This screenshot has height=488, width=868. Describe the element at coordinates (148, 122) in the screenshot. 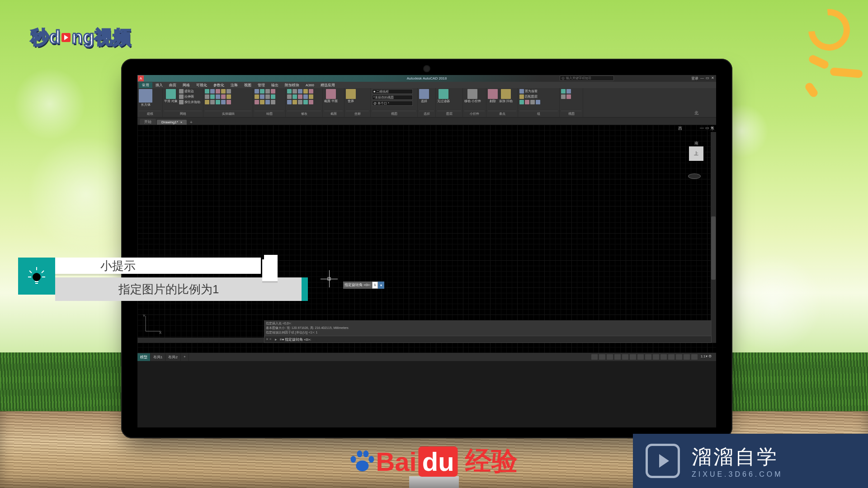

I see `file-tab-start: 开始` at that location.